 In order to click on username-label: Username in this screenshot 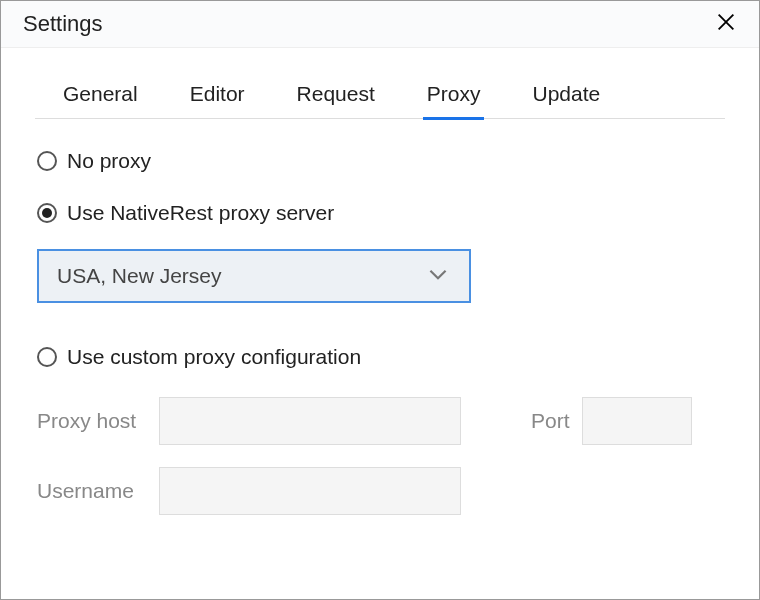, I will do `click(92, 491)`.